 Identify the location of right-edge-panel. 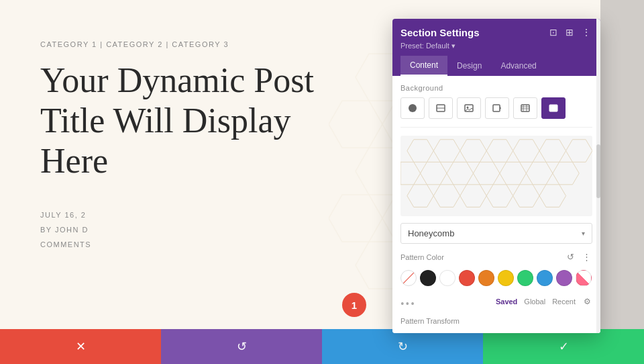
(623, 182).